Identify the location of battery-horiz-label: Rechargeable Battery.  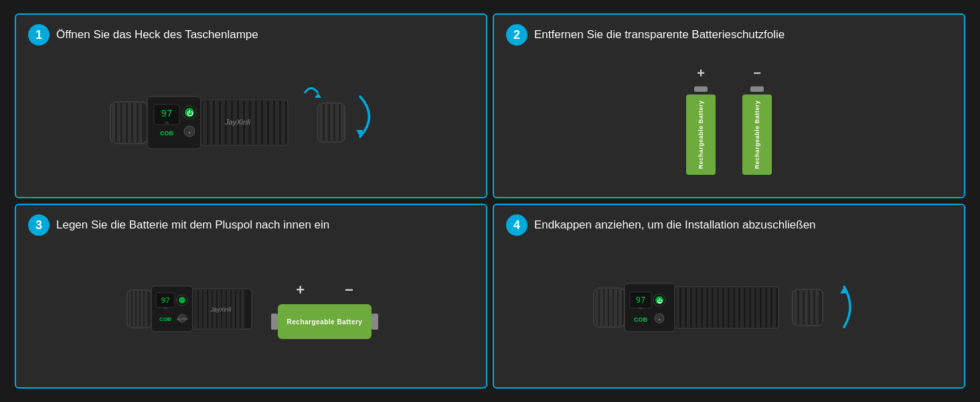
(325, 322).